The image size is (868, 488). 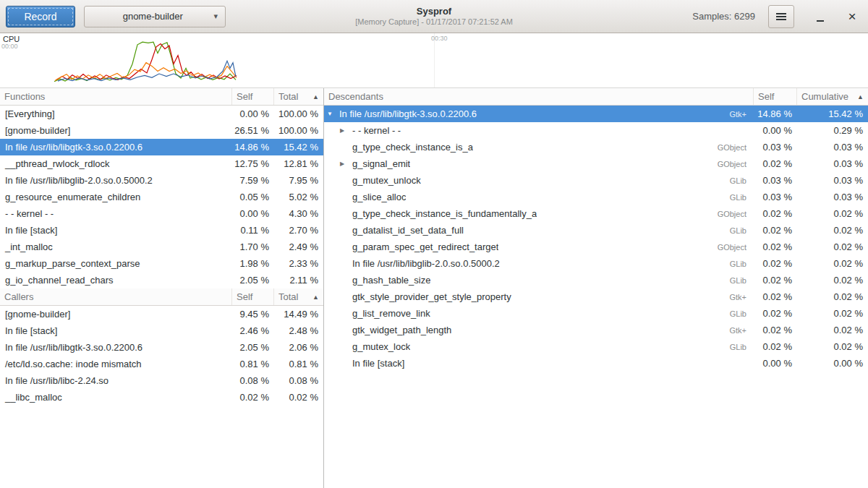 I want to click on hamburger-icon, so click(x=781, y=17).